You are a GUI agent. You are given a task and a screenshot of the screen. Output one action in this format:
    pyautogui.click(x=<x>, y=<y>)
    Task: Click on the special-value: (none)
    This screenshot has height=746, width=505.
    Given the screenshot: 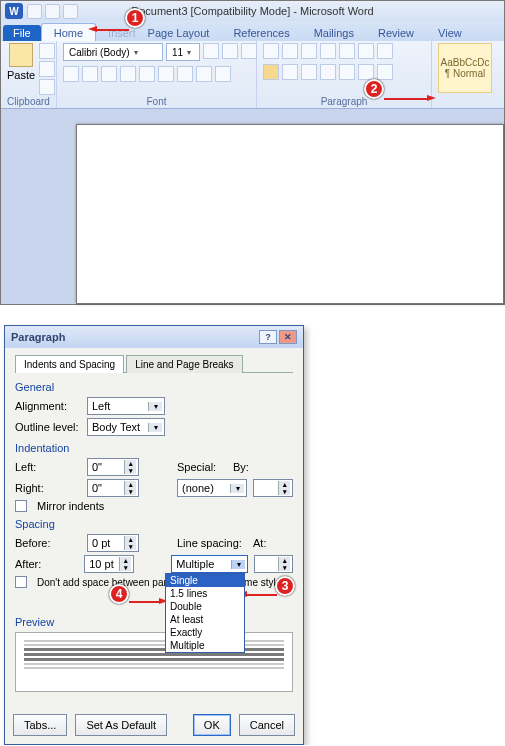 What is the action you would take?
    pyautogui.click(x=198, y=488)
    